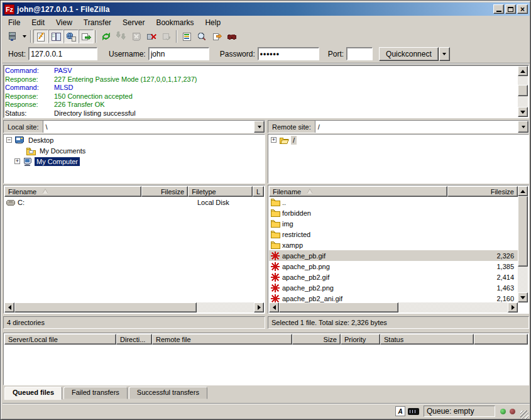 This screenshot has height=420, width=531. What do you see at coordinates (523, 244) in the screenshot?
I see `remote-vscrollbar` at bounding box center [523, 244].